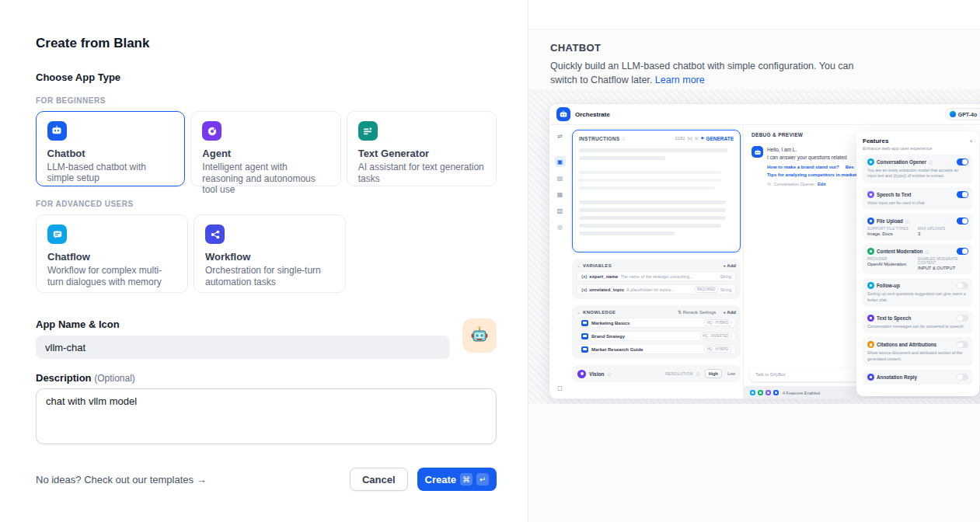 This screenshot has height=522, width=980. I want to click on speech-to-text-icon, so click(870, 194).